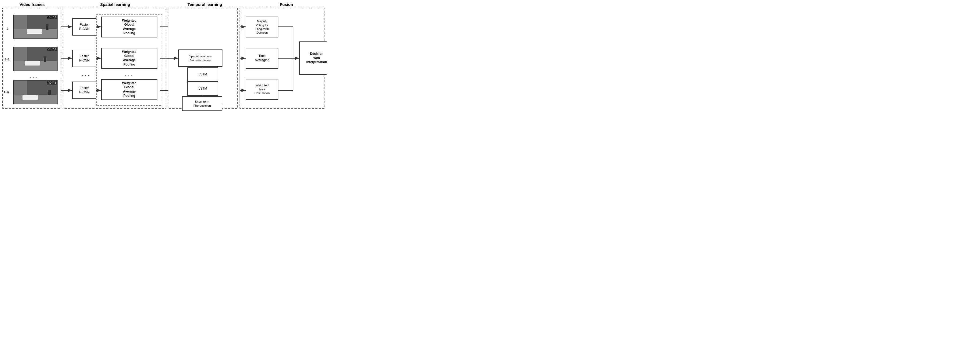  What do you see at coordinates (203, 89) in the screenshot?
I see `lstm-2: LSTM` at bounding box center [203, 89].